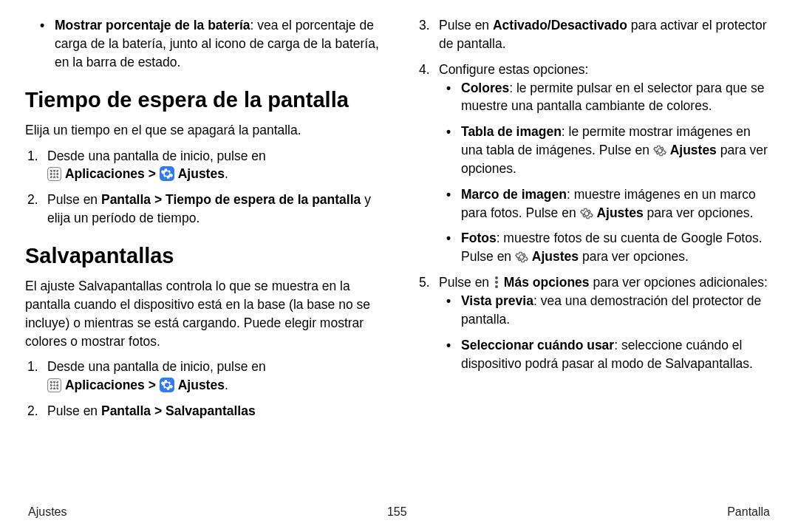  Describe the element at coordinates (466, 282) in the screenshot. I see `saver-step-5-a: Pulse en` at that location.